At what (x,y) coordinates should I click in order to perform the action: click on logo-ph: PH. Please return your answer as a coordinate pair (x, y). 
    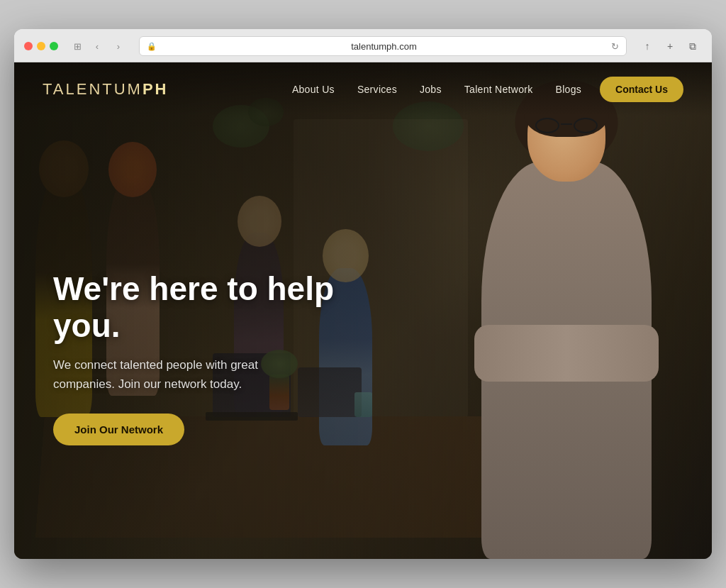
    Looking at the image, I should click on (156, 89).